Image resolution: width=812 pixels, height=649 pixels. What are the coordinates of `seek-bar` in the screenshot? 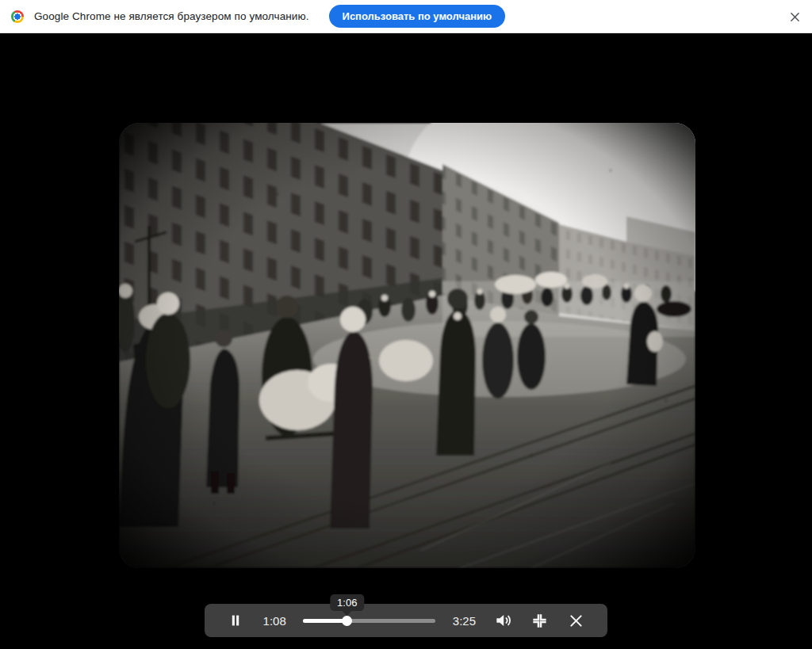 It's located at (370, 621).